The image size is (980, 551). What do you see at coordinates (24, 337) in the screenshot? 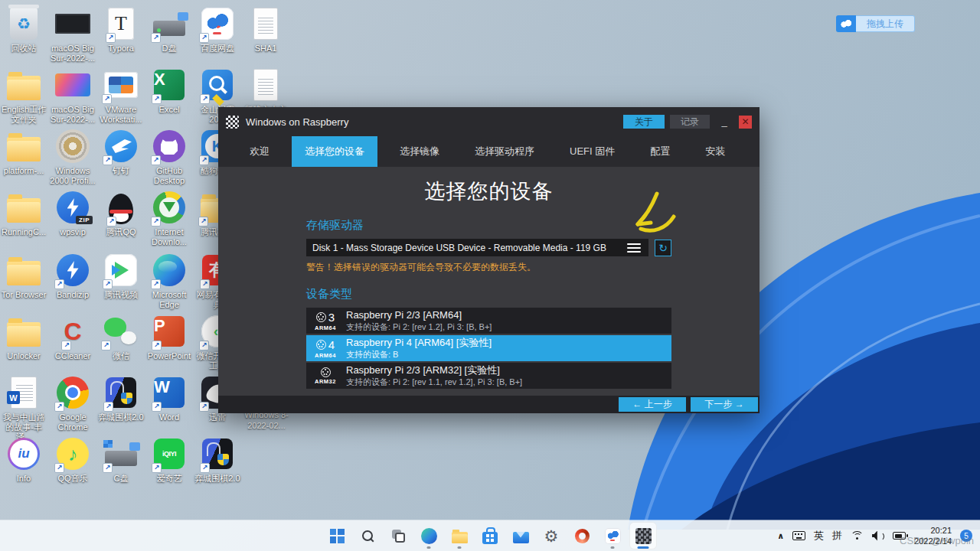
I see `desktop-icon-27: Unlocker` at bounding box center [24, 337].